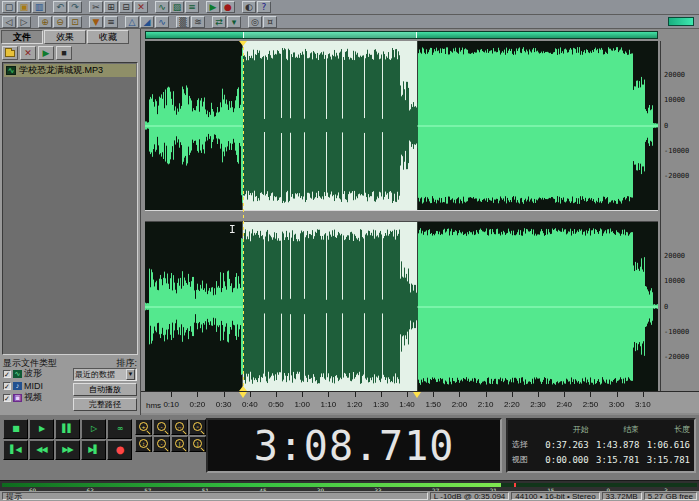  What do you see at coordinates (192, 7) in the screenshot?
I see `multitrack-view-button: ≡` at bounding box center [192, 7].